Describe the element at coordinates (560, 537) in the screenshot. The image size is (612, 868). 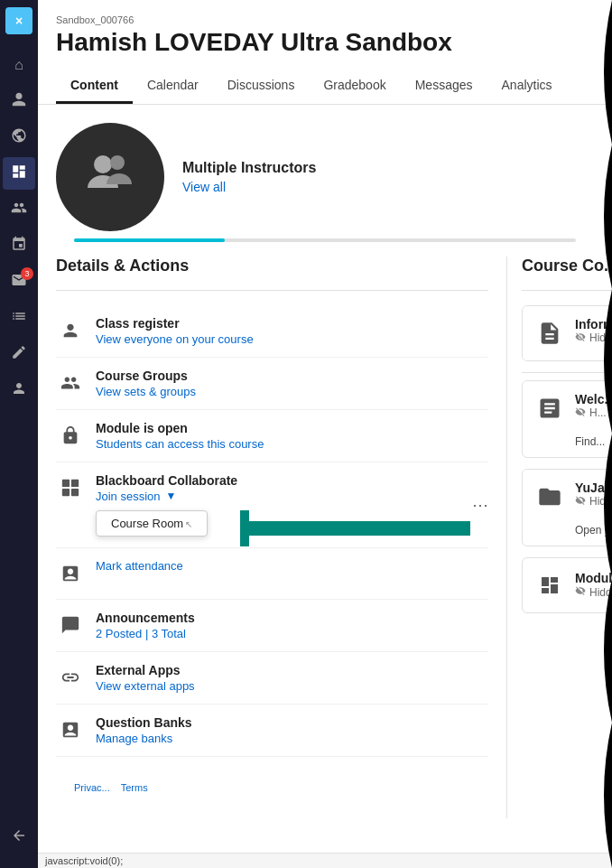
I see `course-column: Course Co... Informatio... Hidden fr...` at that location.